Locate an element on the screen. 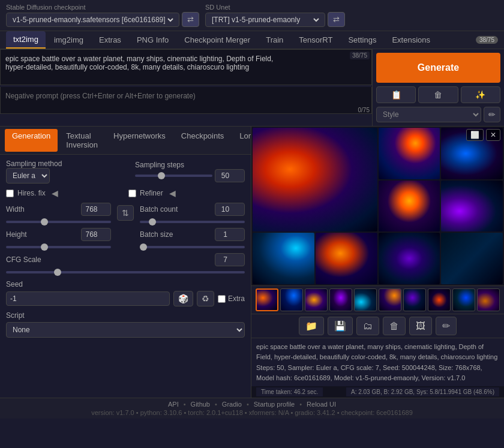 This screenshot has width=504, height=448. open-folder-btn: 📁 is located at coordinates (311, 326).